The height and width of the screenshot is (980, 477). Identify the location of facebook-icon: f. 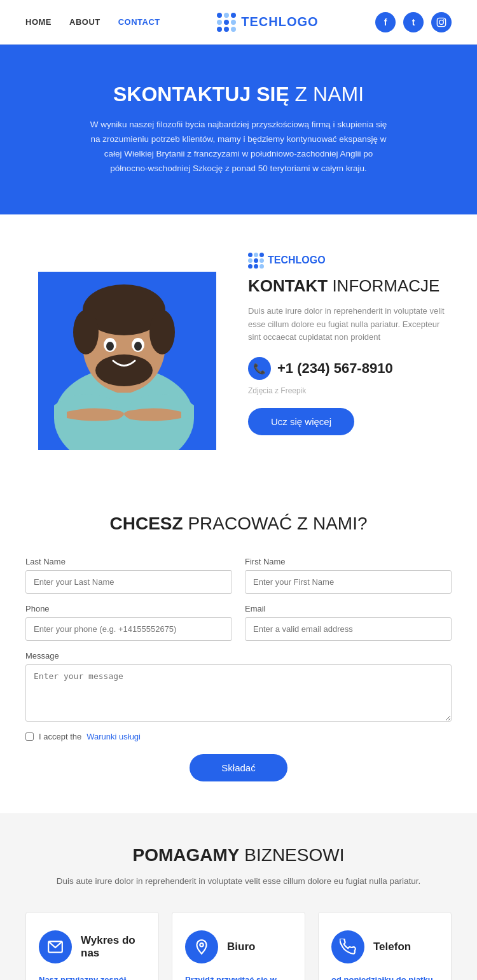
(385, 22).